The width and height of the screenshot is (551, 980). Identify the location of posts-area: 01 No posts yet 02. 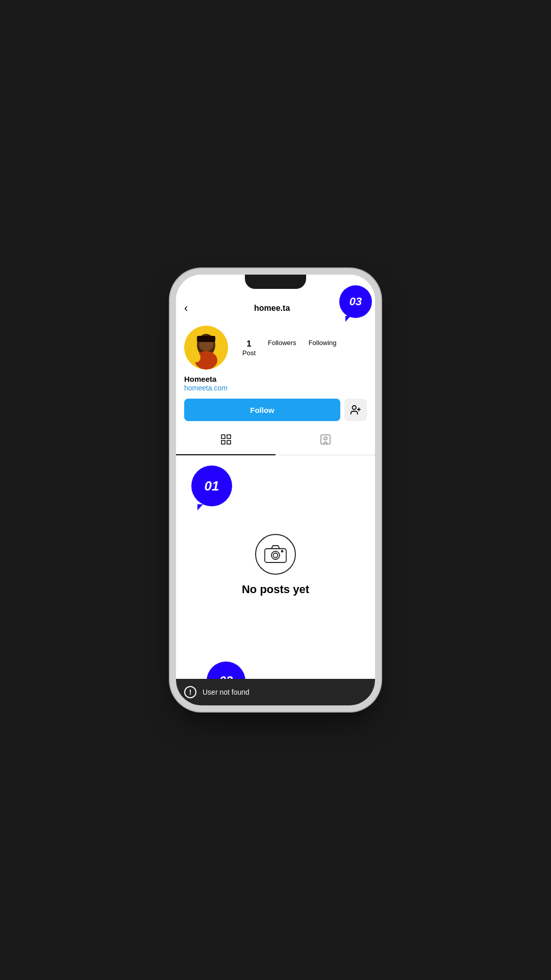
(276, 580).